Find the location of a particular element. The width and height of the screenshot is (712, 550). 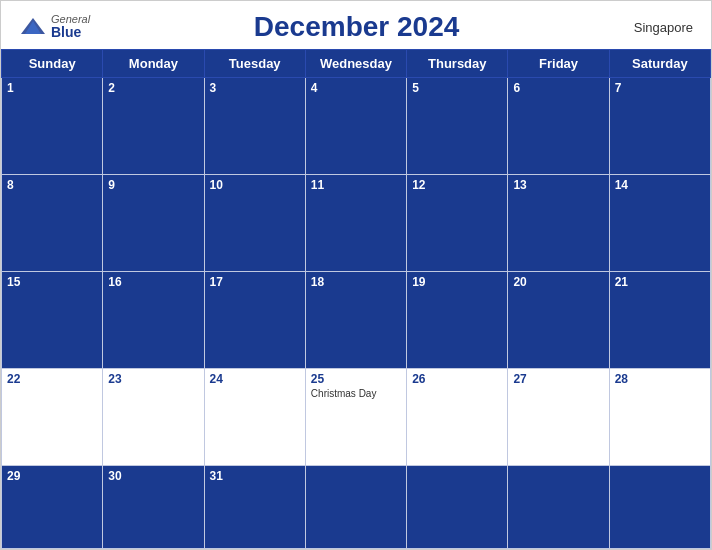

calendar-day-cell: 24 is located at coordinates (254, 416).